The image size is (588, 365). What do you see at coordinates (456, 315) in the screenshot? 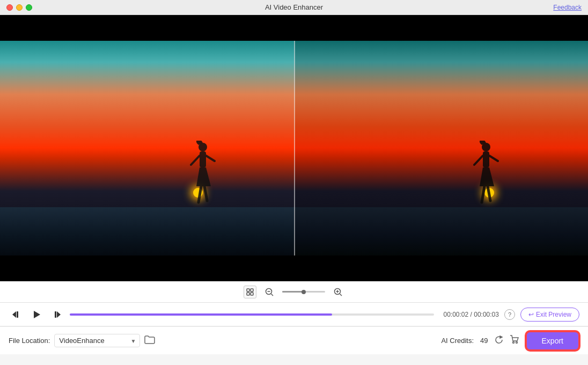
I see `current-time: 00:00:02` at bounding box center [456, 315].